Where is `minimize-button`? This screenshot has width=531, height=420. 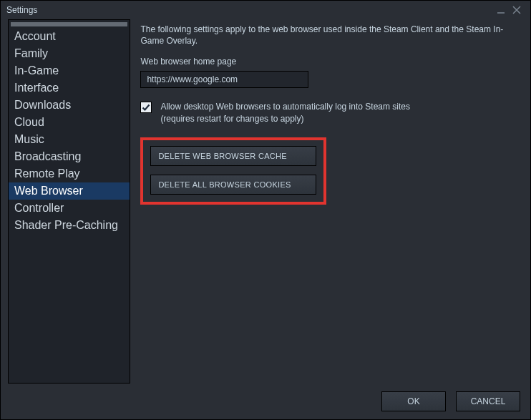
minimize-button is located at coordinates (501, 10).